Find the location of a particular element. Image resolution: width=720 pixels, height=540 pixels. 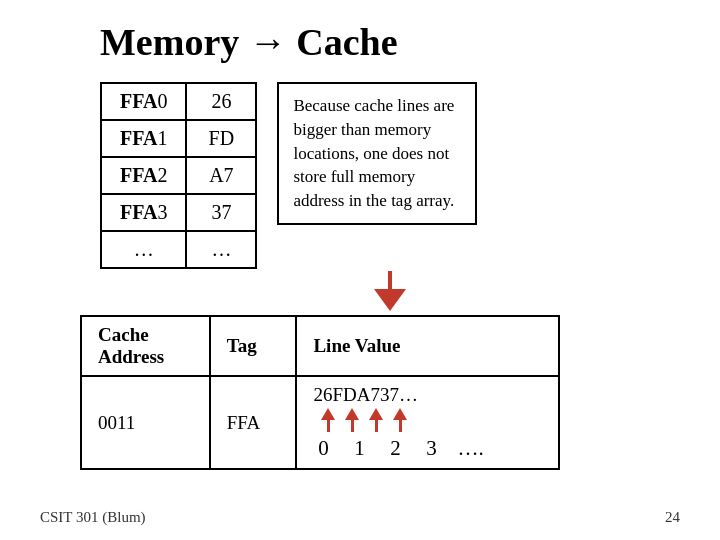

footer: CSIT 301 (Blum) 24 is located at coordinates (360, 518).